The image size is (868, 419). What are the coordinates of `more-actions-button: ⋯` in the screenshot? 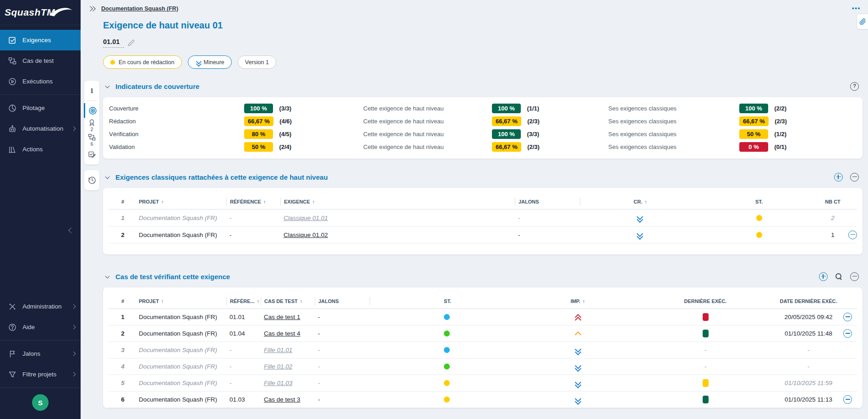 It's located at (856, 9).